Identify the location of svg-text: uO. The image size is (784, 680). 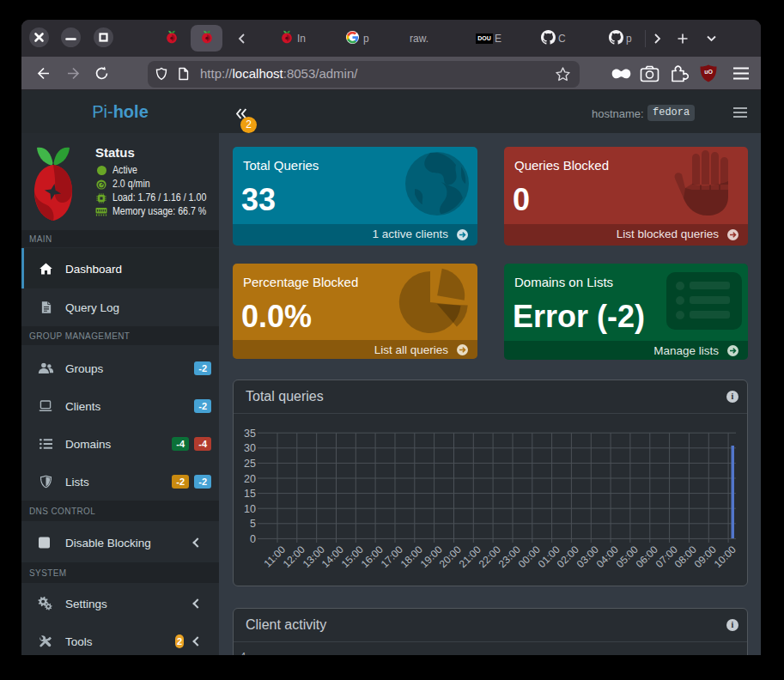
(708, 72).